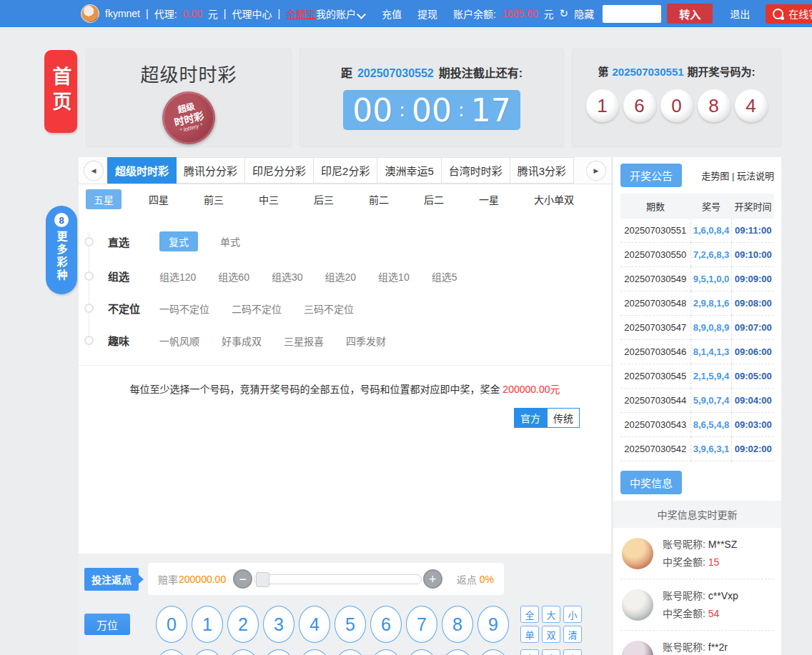  Describe the element at coordinates (698, 176) in the screenshot. I see `announce-header: 开奖公告 走势图 | 玩法说明` at that location.